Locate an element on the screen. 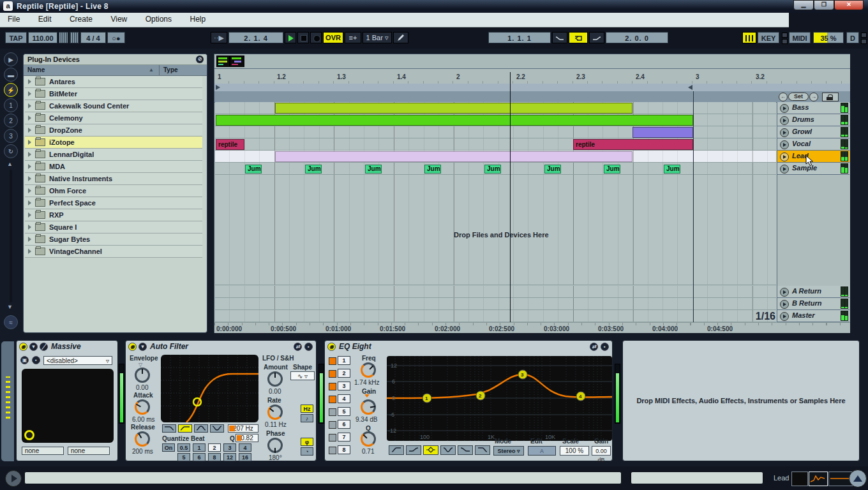 This screenshot has height=490, width=868. eq-edit-ab-button: A is located at coordinates (542, 450).